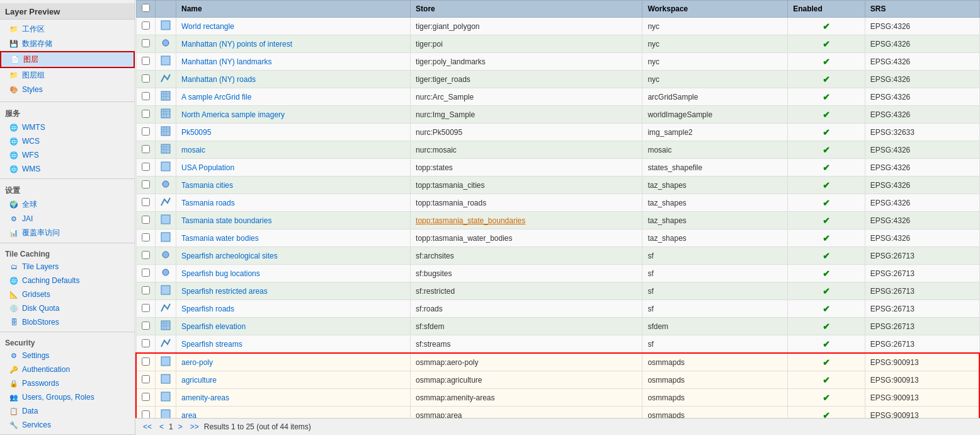  What do you see at coordinates (233, 115) in the screenshot?
I see `layer-name-link: North America sample imagery` at bounding box center [233, 115].